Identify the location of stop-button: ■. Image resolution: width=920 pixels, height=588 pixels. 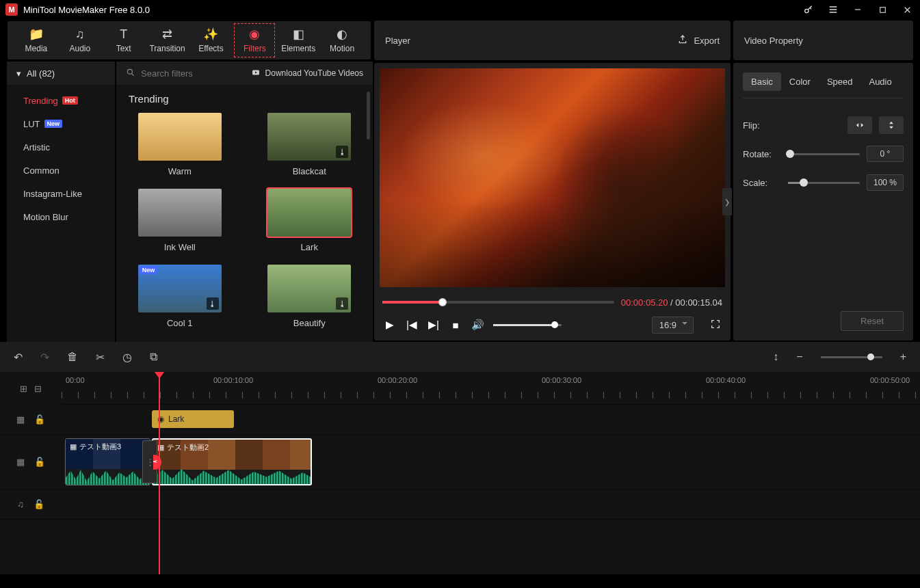
(456, 325).